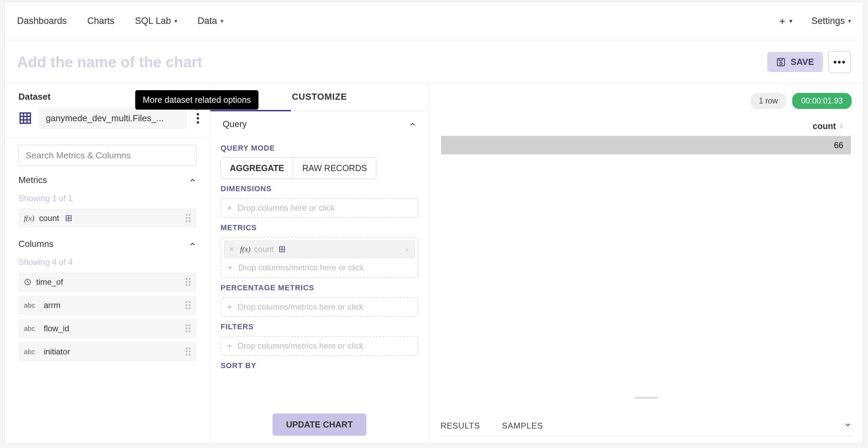 This screenshot has height=448, width=868. What do you see at coordinates (230, 268) in the screenshot?
I see `plus-icon` at bounding box center [230, 268].